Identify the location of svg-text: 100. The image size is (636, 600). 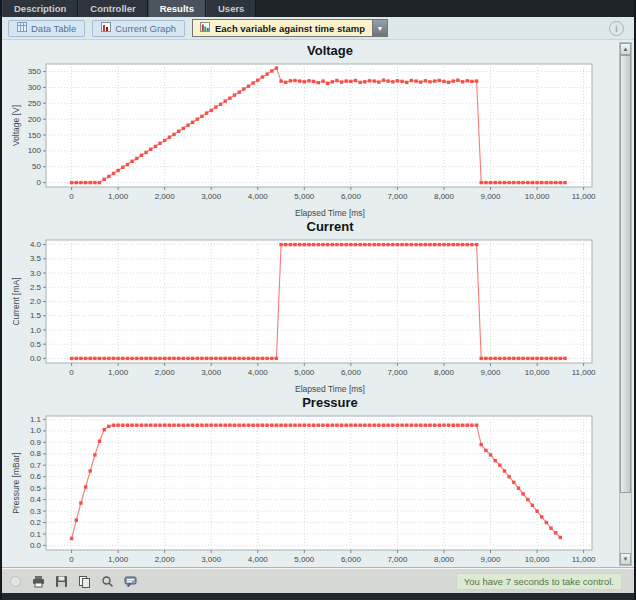
(35, 150).